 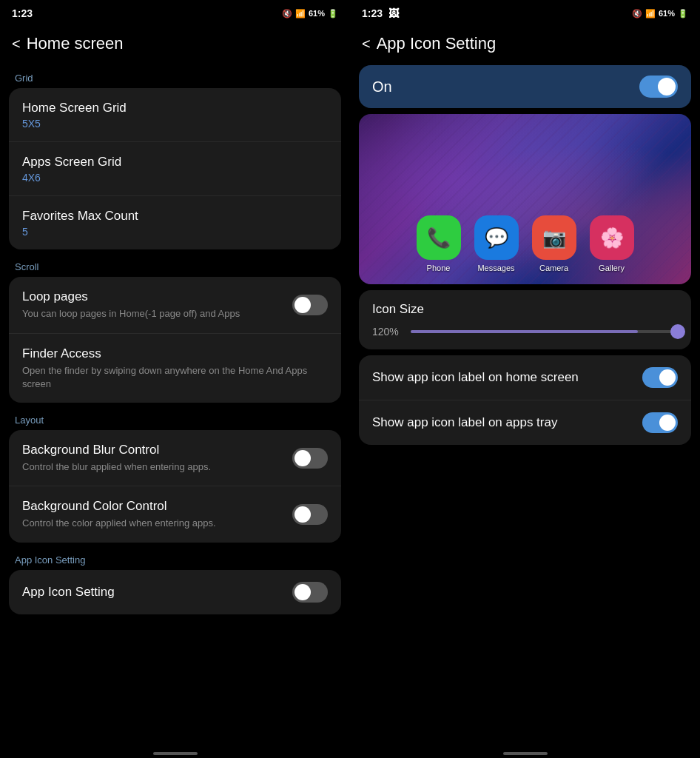 I want to click on label-toggles-card: Show app icon label on home screen Show …, so click(x=525, y=400).